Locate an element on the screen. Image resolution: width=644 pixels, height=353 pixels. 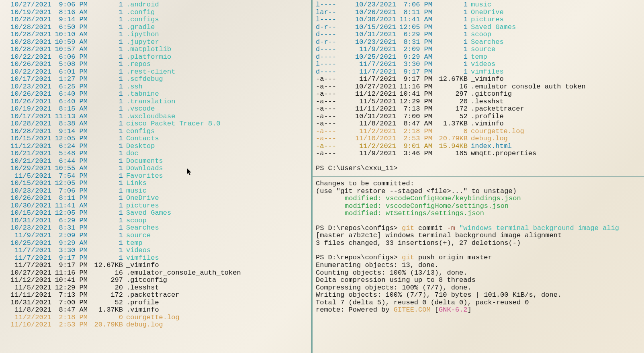
listing-row: 10/27/20219:06 PM1.android is located at coordinates (155, 5).